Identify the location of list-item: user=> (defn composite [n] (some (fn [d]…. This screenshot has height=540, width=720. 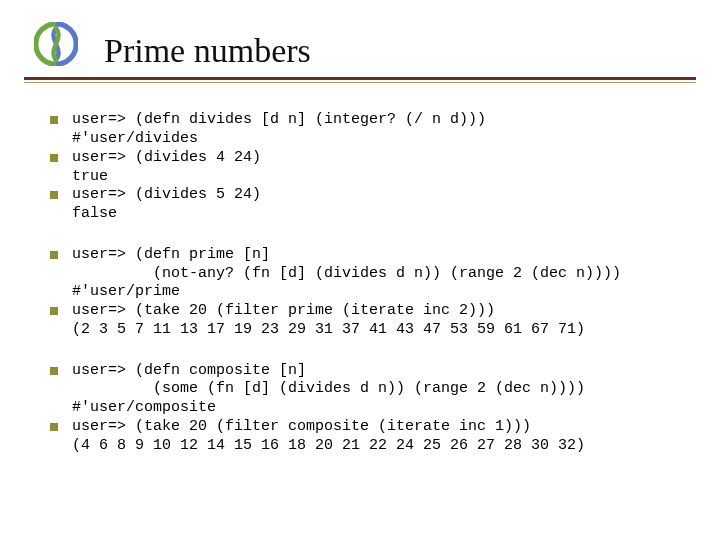
(371, 390).